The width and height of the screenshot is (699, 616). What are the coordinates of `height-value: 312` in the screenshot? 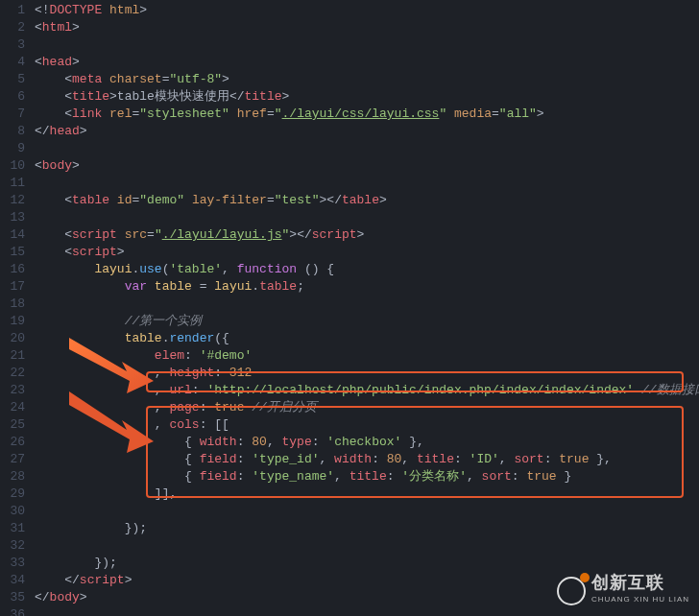 It's located at (240, 372).